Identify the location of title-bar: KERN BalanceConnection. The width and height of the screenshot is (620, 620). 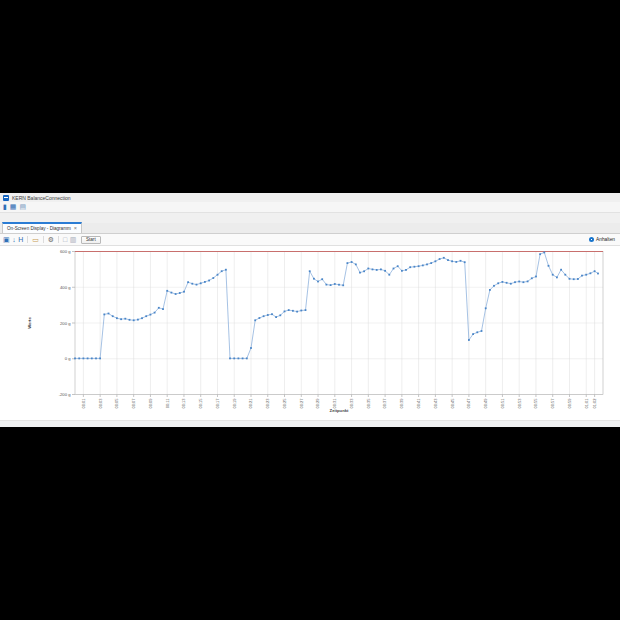
(310, 198).